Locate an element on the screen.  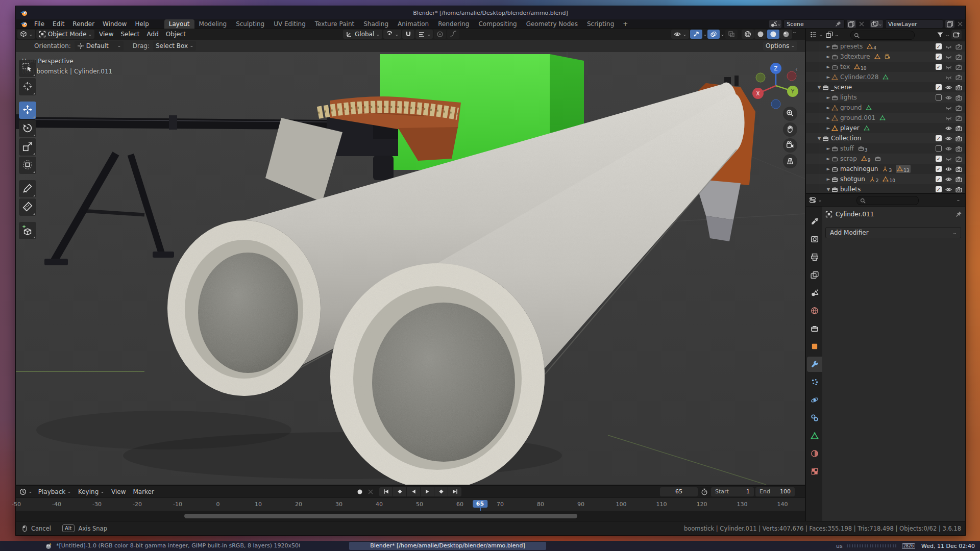
properties-tab-world is located at coordinates (815, 311).